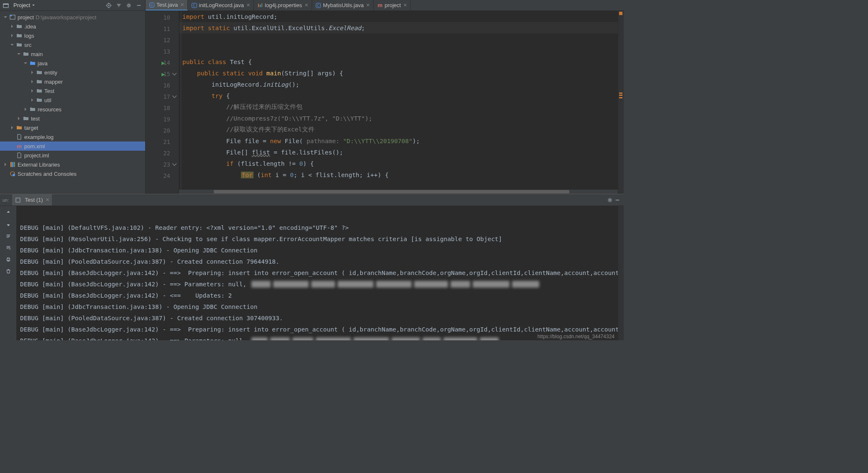 The height and width of the screenshot is (473, 868). What do you see at coordinates (398, 17) in the screenshot?
I see `code-line: import util.initLogRecord;` at bounding box center [398, 17].